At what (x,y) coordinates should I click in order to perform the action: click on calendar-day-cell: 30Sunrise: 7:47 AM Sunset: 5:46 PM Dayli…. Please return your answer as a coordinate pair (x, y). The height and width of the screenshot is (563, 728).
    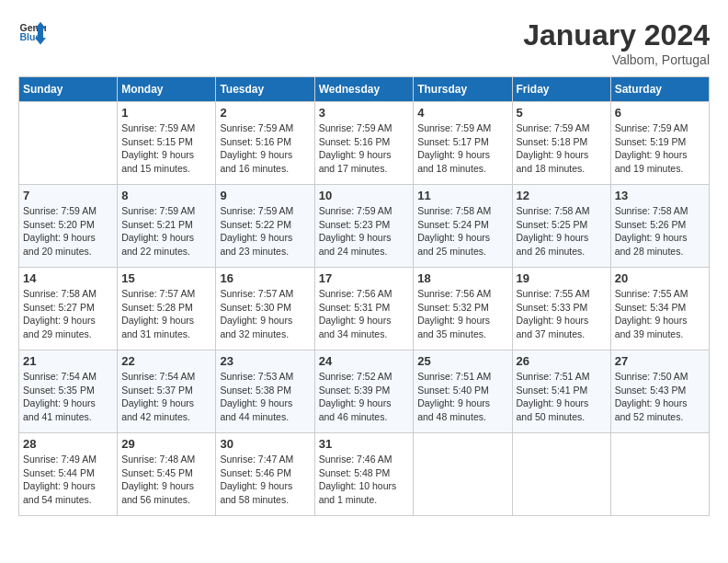
    Looking at the image, I should click on (265, 475).